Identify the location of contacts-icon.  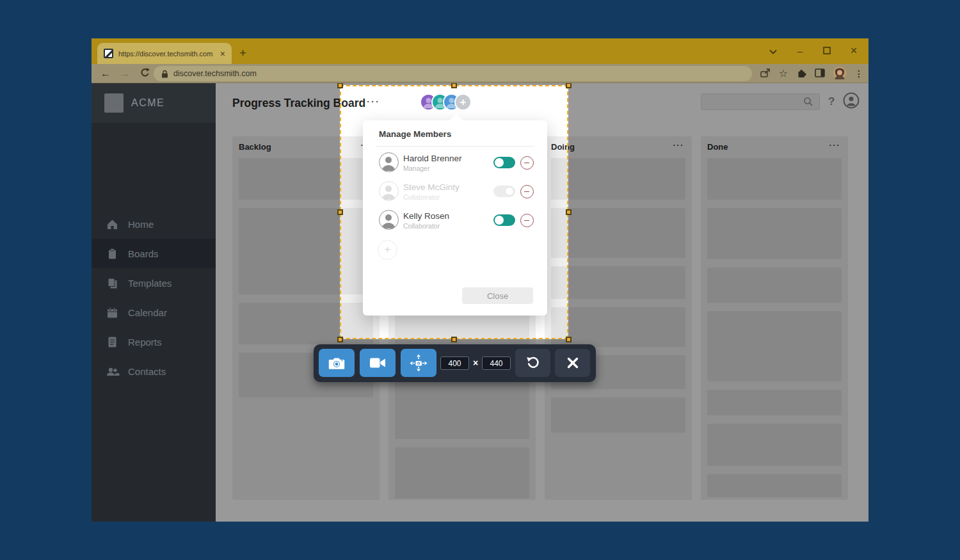
(113, 371).